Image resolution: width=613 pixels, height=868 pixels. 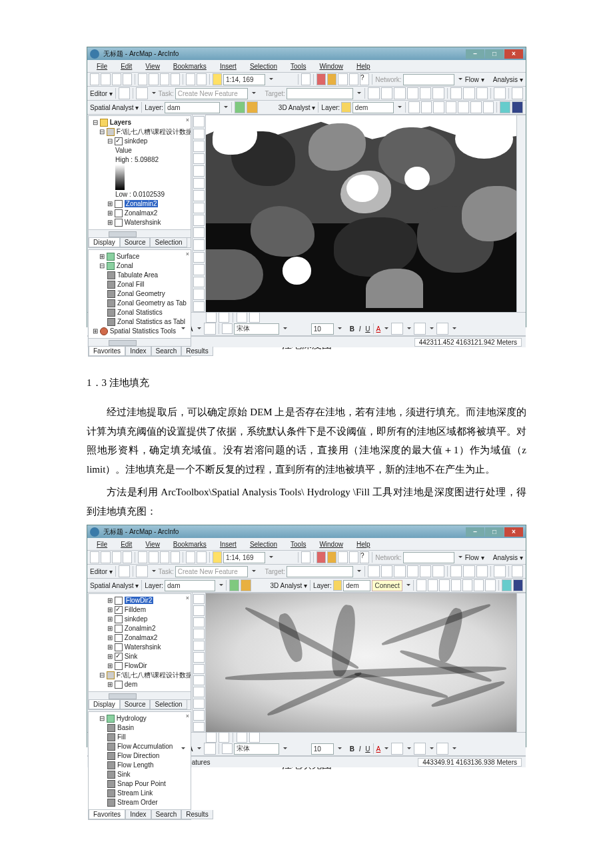 What do you see at coordinates (366, 663) in the screenshot?
I see `map-canvas` at bounding box center [366, 663].